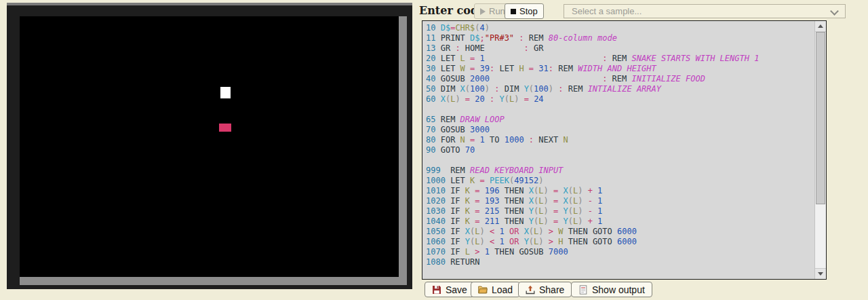 This screenshot has height=300, width=868. What do you see at coordinates (620, 99) in the screenshot?
I see `code-line: 60 X(L) = 20 : Y(L) = 24` at bounding box center [620, 99].